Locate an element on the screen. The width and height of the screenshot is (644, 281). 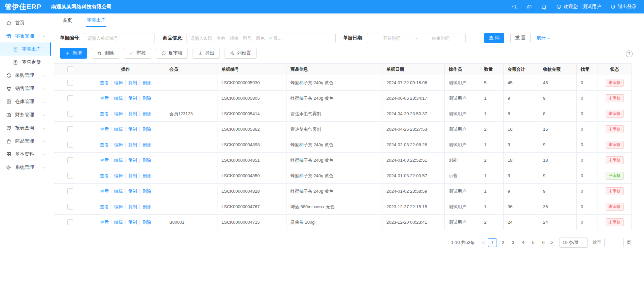
reset-button: 重 置 is located at coordinates (520, 38).